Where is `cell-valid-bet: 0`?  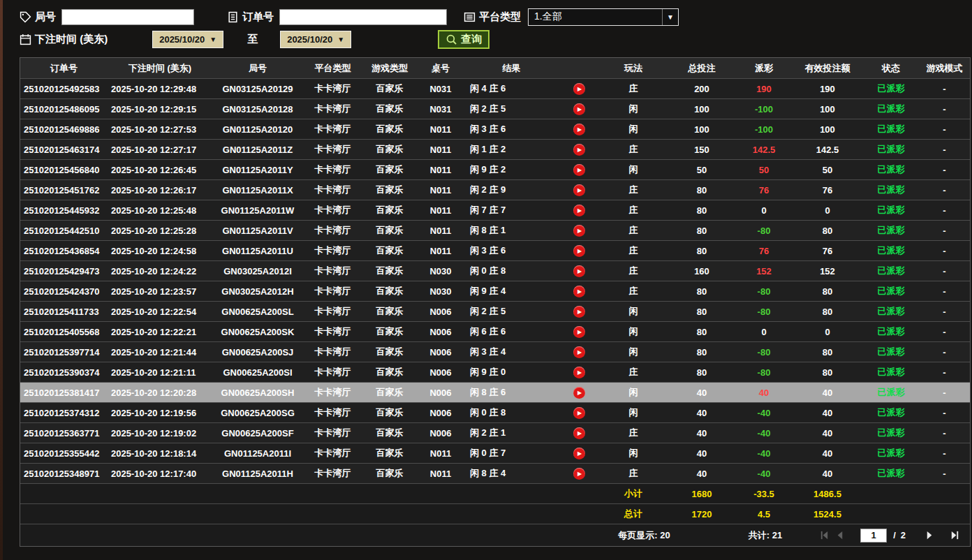 cell-valid-bet: 0 is located at coordinates (827, 211).